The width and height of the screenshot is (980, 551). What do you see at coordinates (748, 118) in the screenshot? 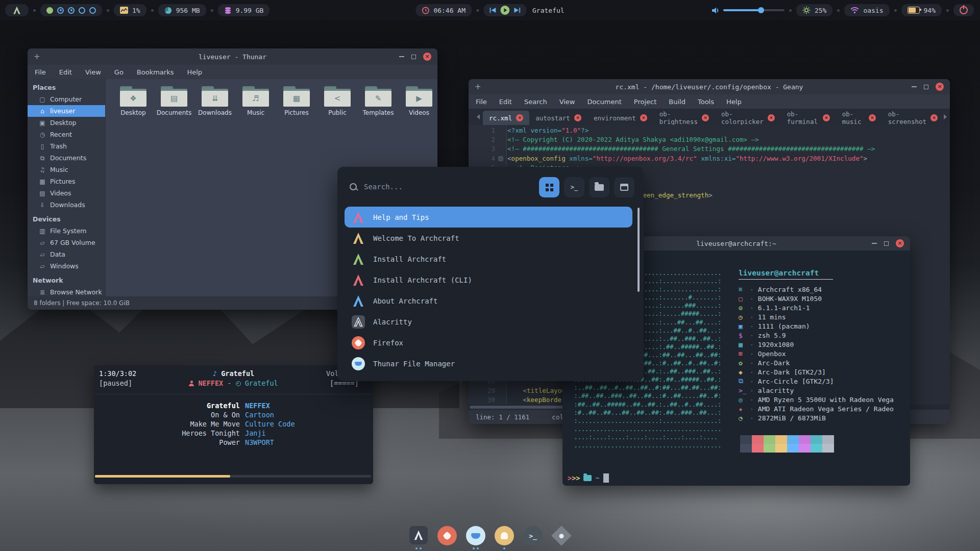
I see `tab-ob-colorpicker: ob-colorpicker` at bounding box center [748, 118].